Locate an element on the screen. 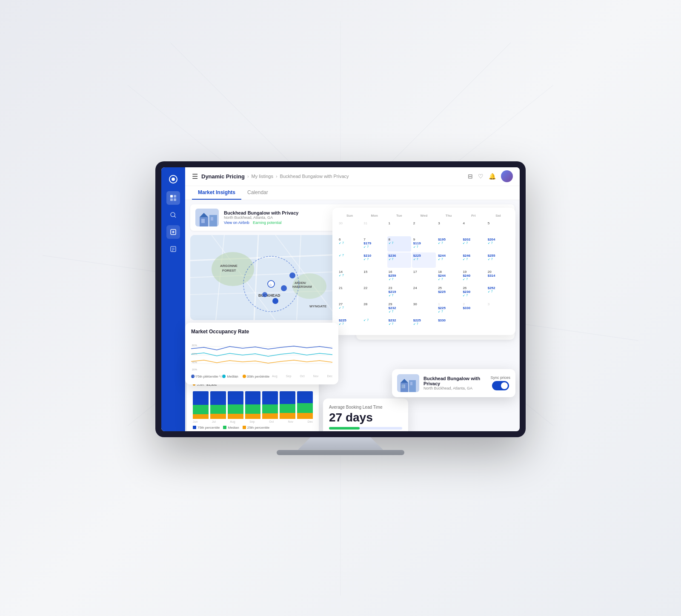 The image size is (681, 616). airbnb-link: View on Airbnb is located at coordinates (237, 223).